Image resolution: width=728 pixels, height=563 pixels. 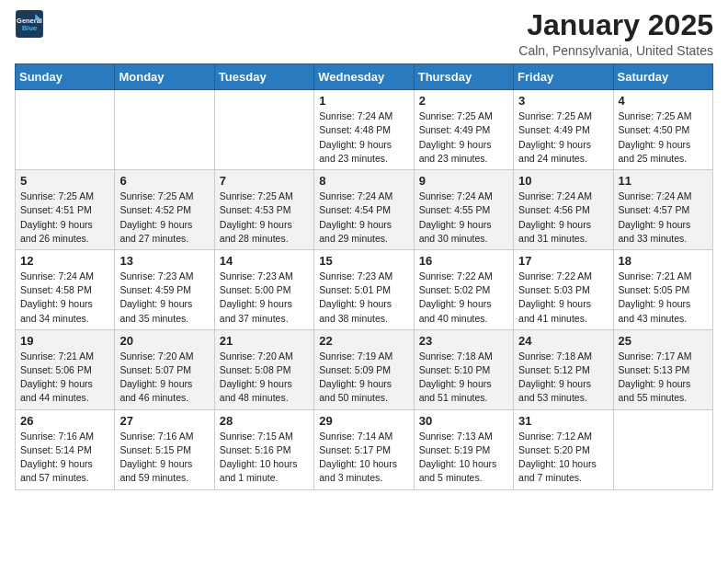 I want to click on day-info: Sunrise: 7:25 AM Sunset: 4:49 PM Dayligh…, so click(x=563, y=138).